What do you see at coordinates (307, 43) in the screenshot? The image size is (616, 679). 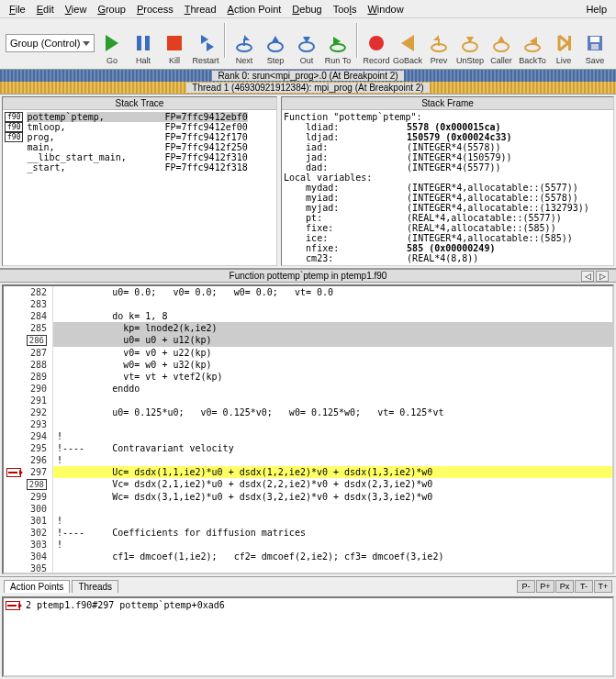 I see `out-icon` at bounding box center [307, 43].